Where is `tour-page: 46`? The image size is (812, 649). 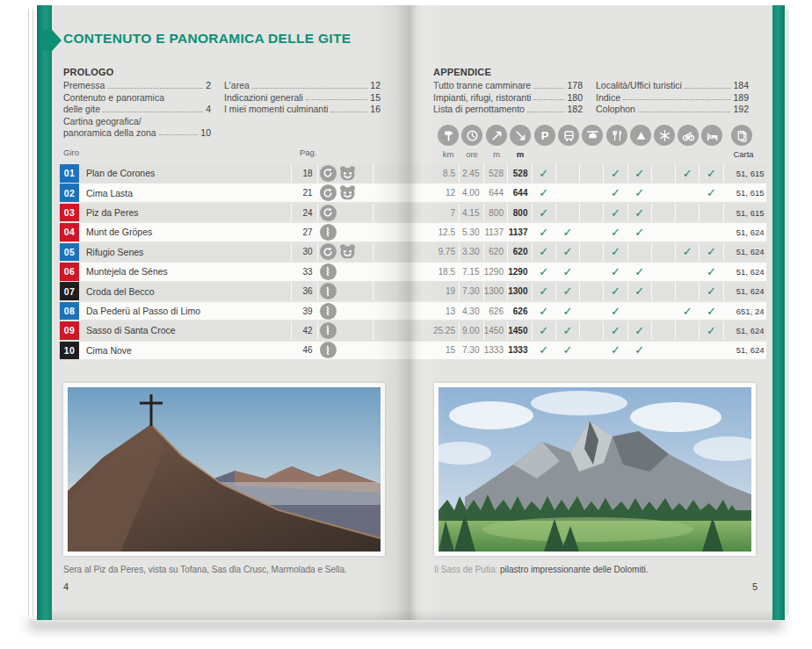
tour-page: 46 is located at coordinates (305, 351).